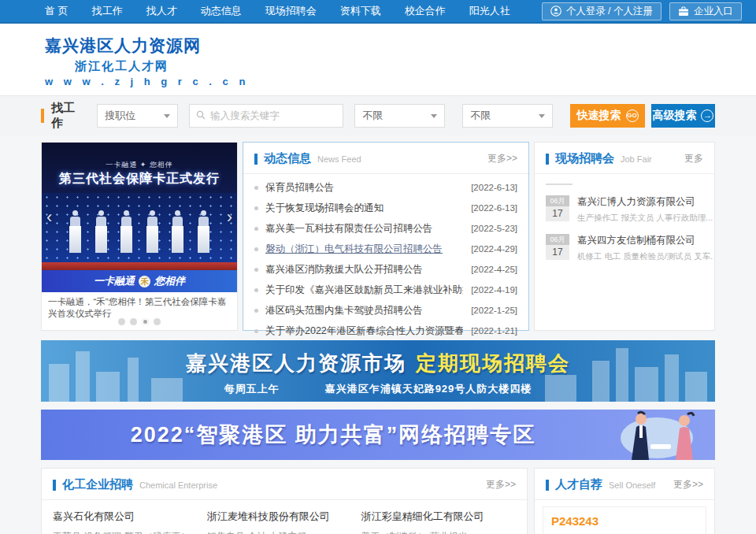 The image size is (756, 534). What do you see at coordinates (636, 159) in the screenshot?
I see `job-fair-subtitle: Job Fair` at bounding box center [636, 159].